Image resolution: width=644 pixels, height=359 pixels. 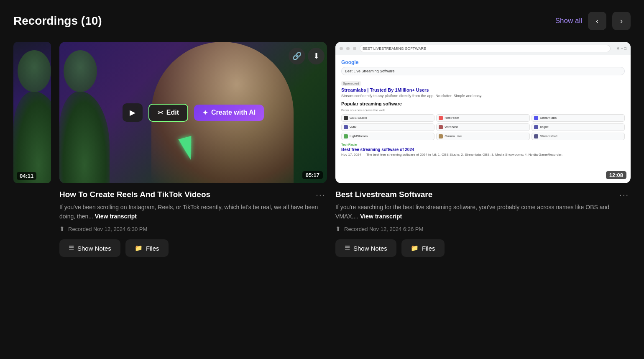 What do you see at coordinates (71, 248) in the screenshot?
I see `notes-icon: ☰` at bounding box center [71, 248].